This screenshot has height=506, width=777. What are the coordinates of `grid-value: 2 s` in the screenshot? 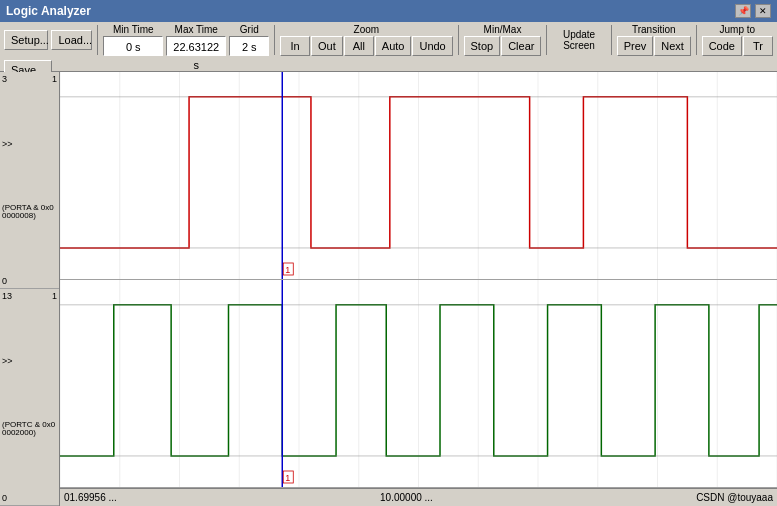 It's located at (249, 46).